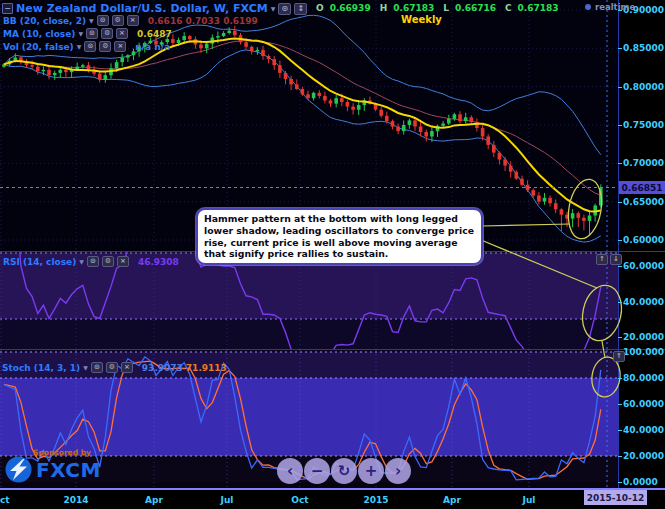 This screenshot has width=665, height=509. Describe the element at coordinates (103, 20) in the screenshot. I see `bb-visibility-icon: ⊙` at that location.